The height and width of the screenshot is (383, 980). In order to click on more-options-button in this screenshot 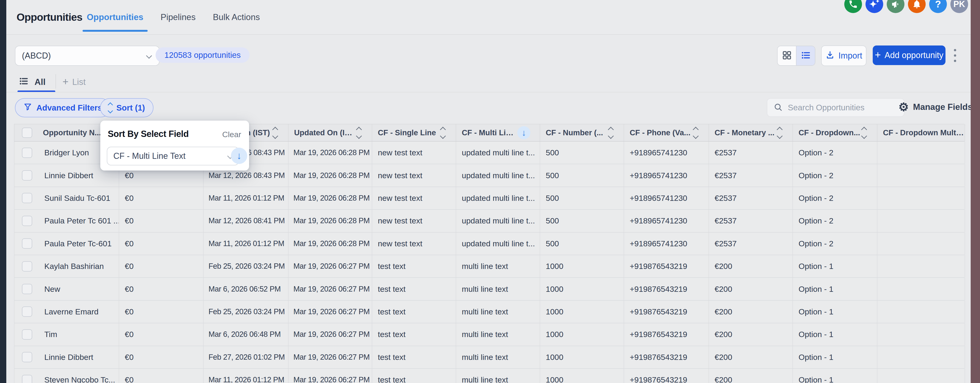, I will do `click(955, 56)`.